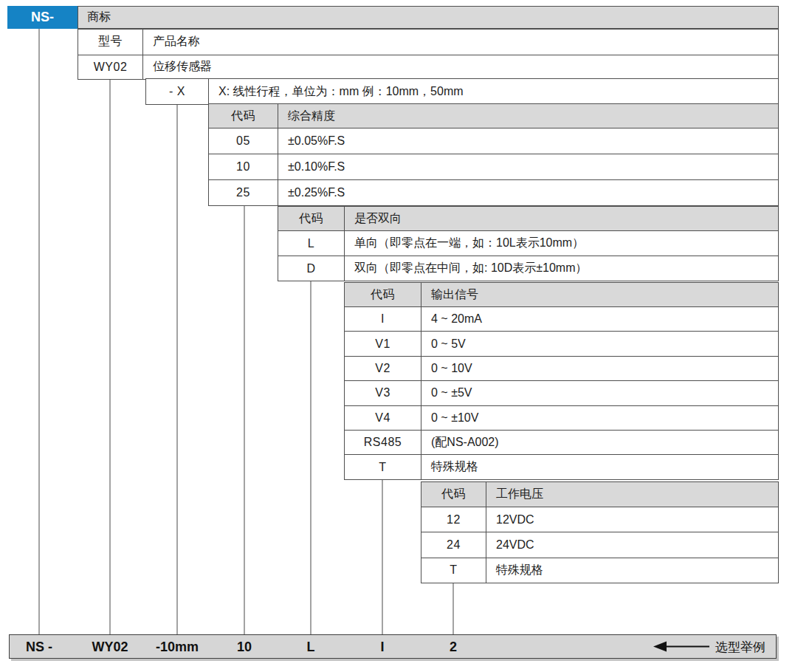 Image resolution: width=795 pixels, height=672 pixels. Describe the element at coordinates (99, 18) in the screenshot. I see `trademark-label: 商标` at that location.